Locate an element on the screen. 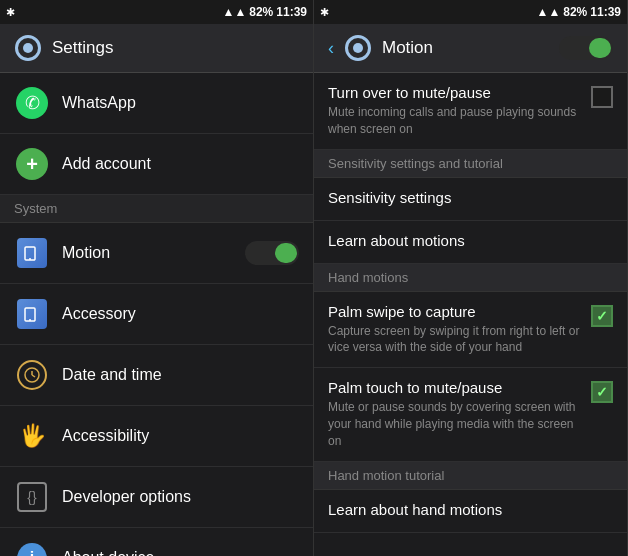 The height and width of the screenshot is (556, 628). palm-swipe-checkbox is located at coordinates (602, 316).